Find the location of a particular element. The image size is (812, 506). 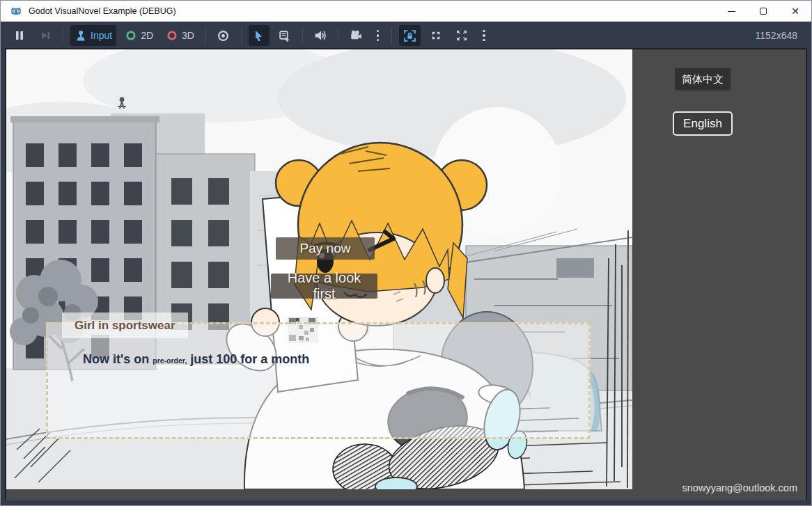

view-3d-button: 3D is located at coordinates (180, 35).